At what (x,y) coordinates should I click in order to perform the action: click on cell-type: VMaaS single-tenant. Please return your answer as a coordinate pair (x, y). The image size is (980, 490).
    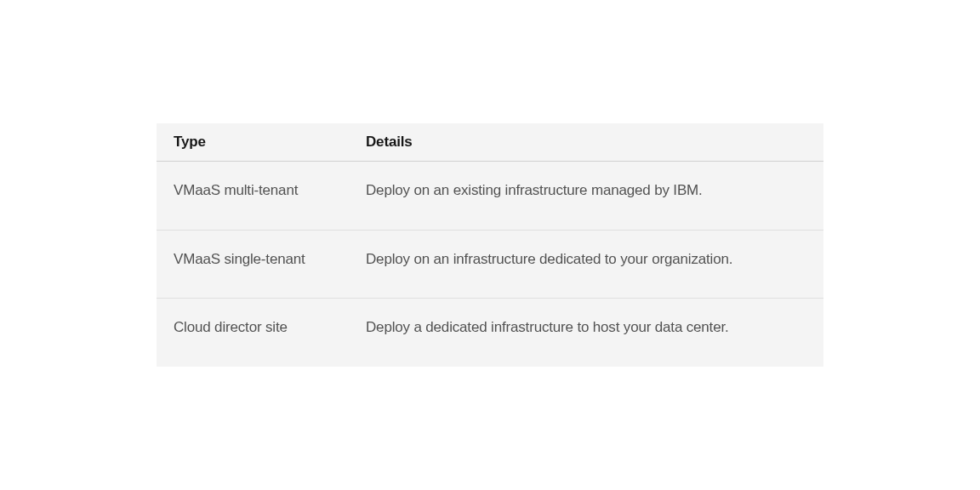
    Looking at the image, I should click on (270, 259).